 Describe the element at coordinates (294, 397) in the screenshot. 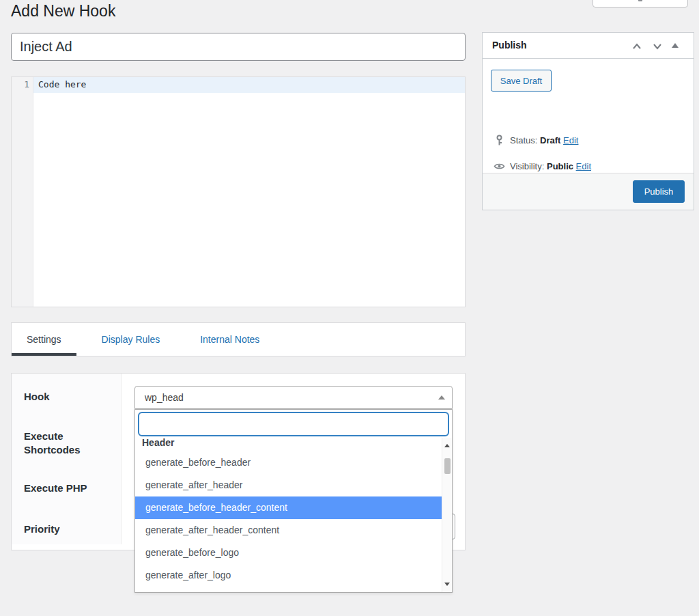

I see `hook-select: wp_head` at that location.